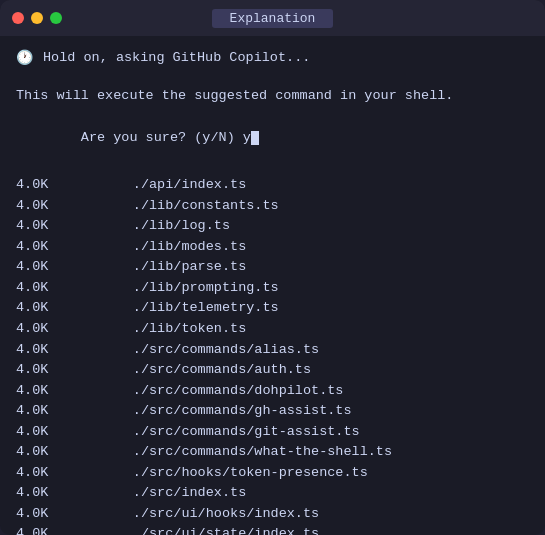 The image size is (545, 535). What do you see at coordinates (218, 474) in the screenshot?
I see `file-path: ./src/hooks/token-presence.ts` at bounding box center [218, 474].